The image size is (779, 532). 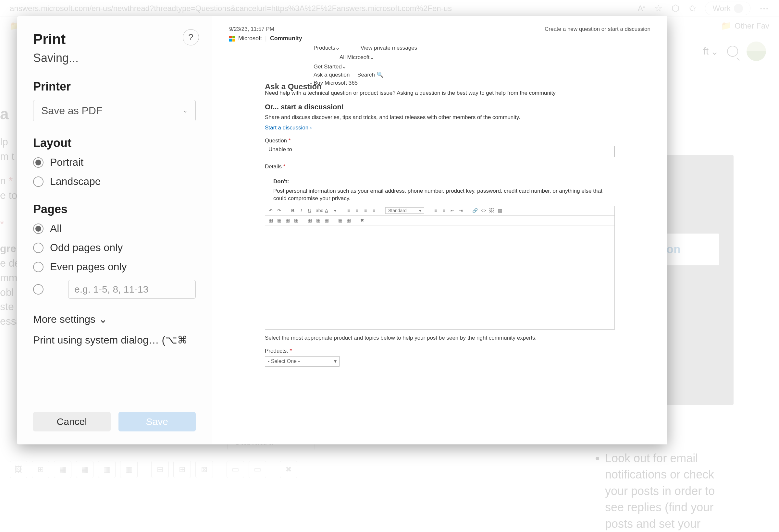 What do you see at coordinates (440, 277) in the screenshot?
I see `pv-editor-body` at bounding box center [440, 277].